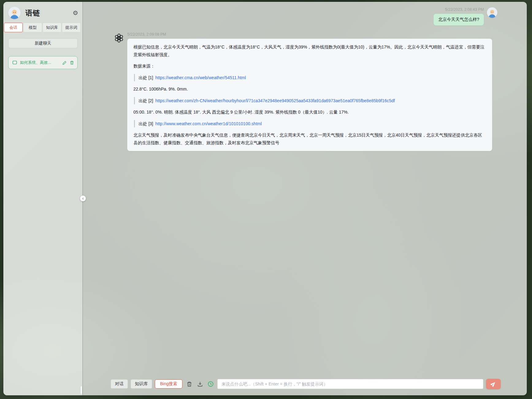 This screenshot has height=399, width=532. I want to click on conversation-list-item: 如何系统、高效..., so click(43, 63).